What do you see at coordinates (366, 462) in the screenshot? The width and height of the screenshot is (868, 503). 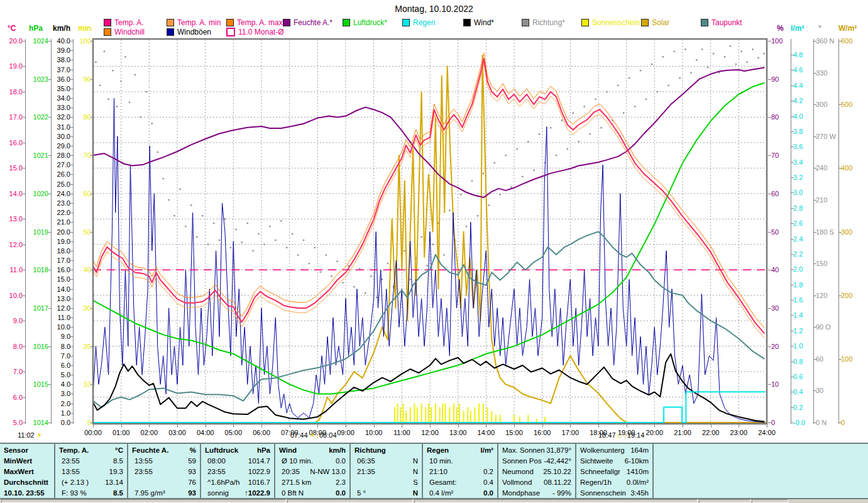 I see `cell-label: 06:35` at bounding box center [366, 462].